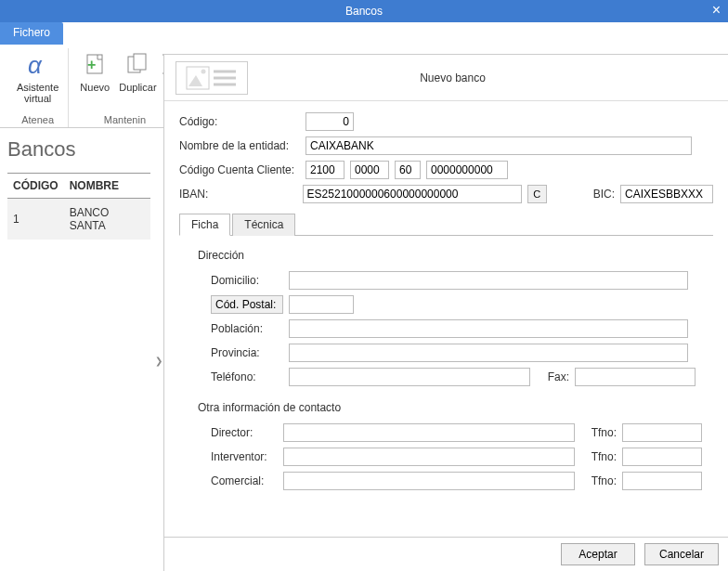 The image size is (728, 571). What do you see at coordinates (79, 149) in the screenshot?
I see `page-title: Bancos` at bounding box center [79, 149].